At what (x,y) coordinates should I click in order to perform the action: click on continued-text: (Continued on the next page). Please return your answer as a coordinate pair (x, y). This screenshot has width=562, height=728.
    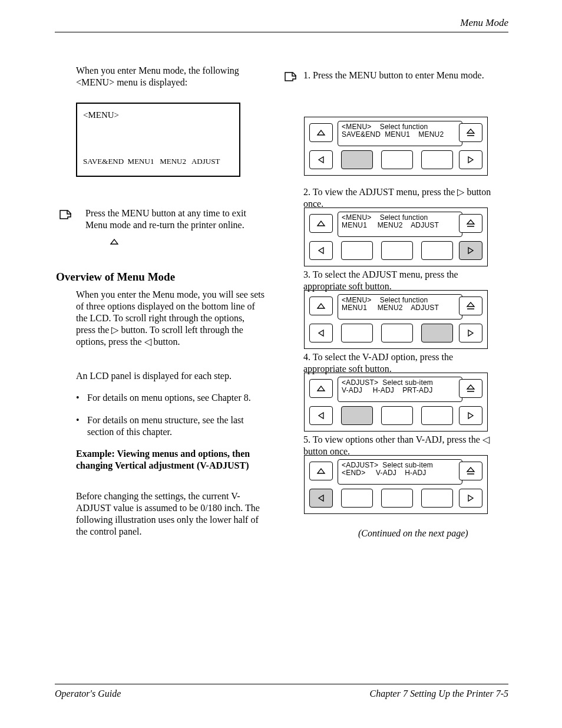
    Looking at the image, I should click on (414, 533).